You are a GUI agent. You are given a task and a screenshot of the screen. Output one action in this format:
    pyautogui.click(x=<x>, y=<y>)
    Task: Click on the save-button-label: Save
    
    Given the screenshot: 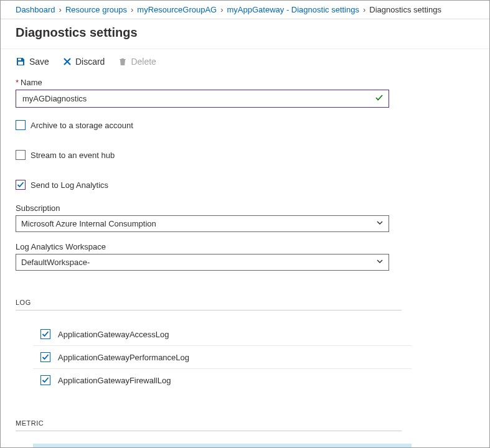 What is the action you would take?
    pyautogui.click(x=39, y=62)
    